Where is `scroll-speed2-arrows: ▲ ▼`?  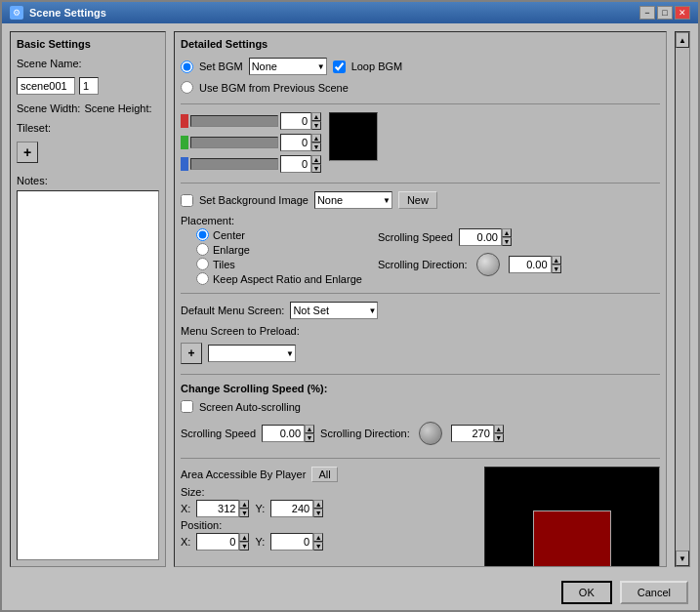
scroll-speed2-arrows: ▲ ▼ is located at coordinates (309, 433).